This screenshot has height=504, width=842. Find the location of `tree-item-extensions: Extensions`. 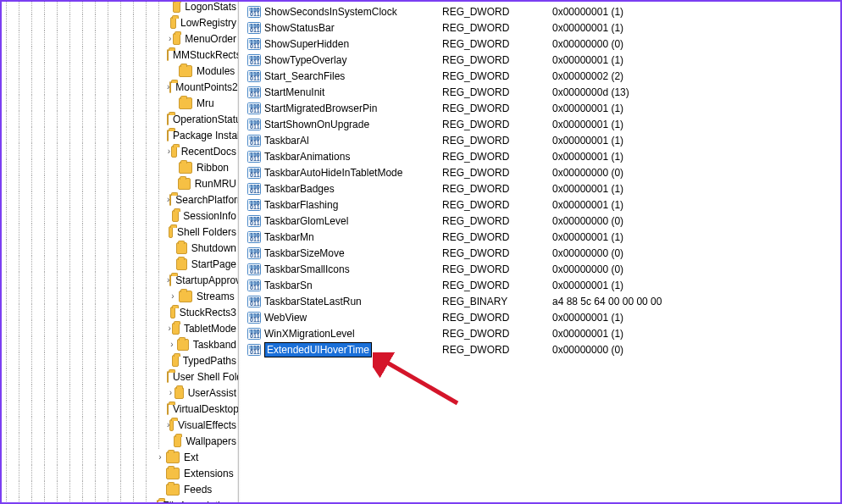

tree-item-extensions: Extensions is located at coordinates (120, 473).